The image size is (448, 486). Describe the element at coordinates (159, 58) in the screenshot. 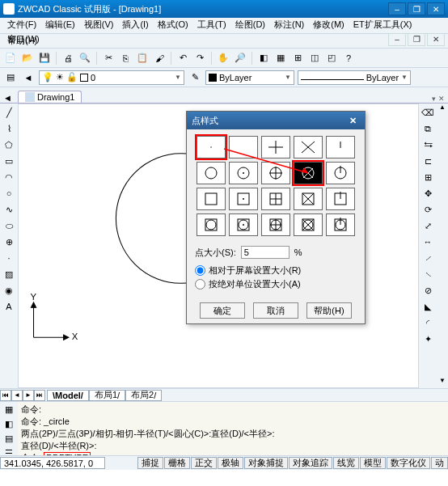

I see `match-icon: 🖌` at that location.